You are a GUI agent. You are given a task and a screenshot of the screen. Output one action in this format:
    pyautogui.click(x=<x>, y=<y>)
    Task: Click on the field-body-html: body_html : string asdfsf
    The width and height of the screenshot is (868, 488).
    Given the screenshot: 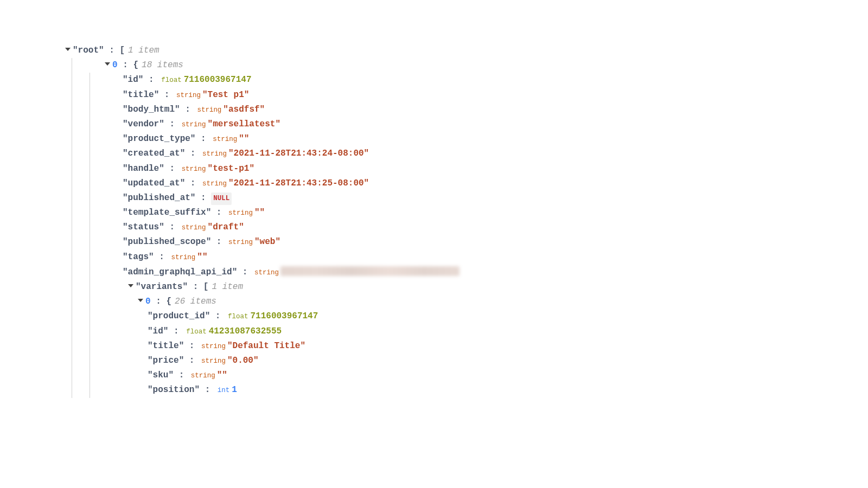 What is the action you would take?
    pyautogui.click(x=481, y=110)
    